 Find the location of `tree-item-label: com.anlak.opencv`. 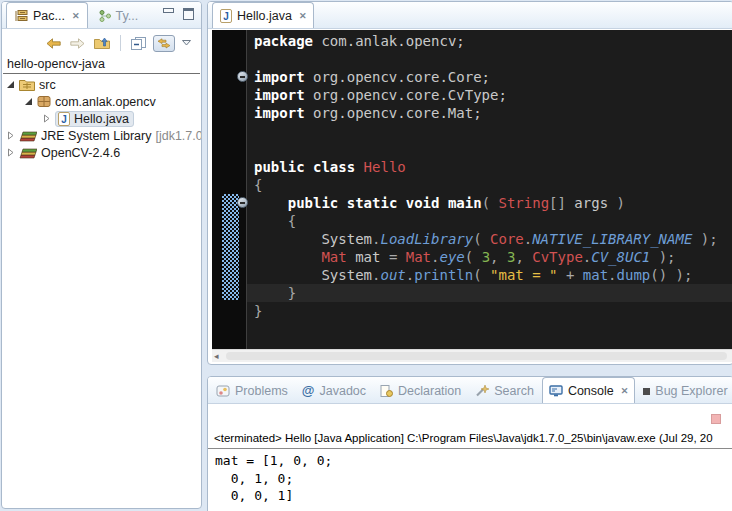

tree-item-label: com.anlak.opencv is located at coordinates (106, 102).